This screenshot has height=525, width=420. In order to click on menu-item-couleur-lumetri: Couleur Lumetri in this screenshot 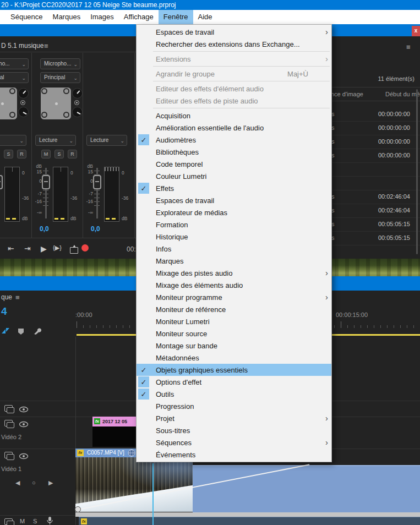, I will do `click(234, 176)`.